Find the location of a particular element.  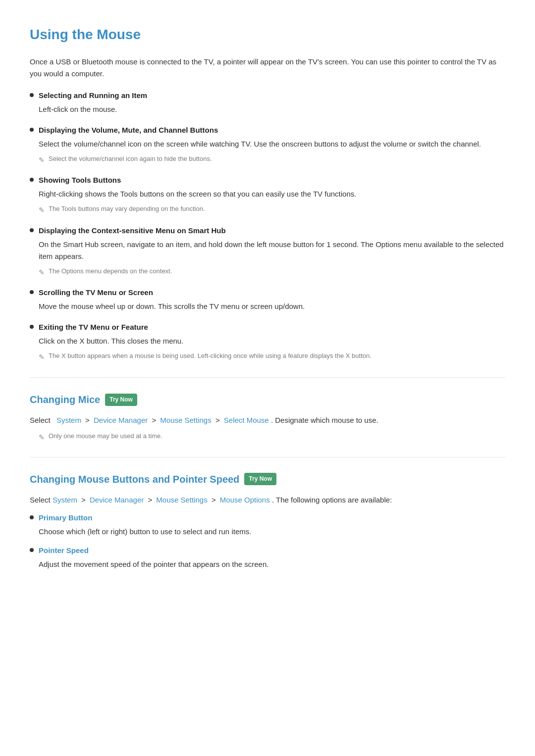

note-icon-1: ✎ is located at coordinates (42, 437).